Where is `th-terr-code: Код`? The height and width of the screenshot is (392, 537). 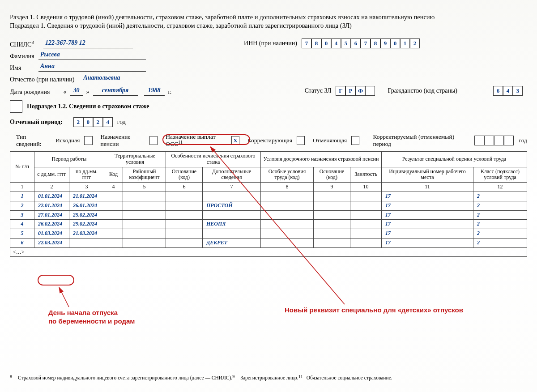
th-terr-code: Код is located at coordinates (114, 175).